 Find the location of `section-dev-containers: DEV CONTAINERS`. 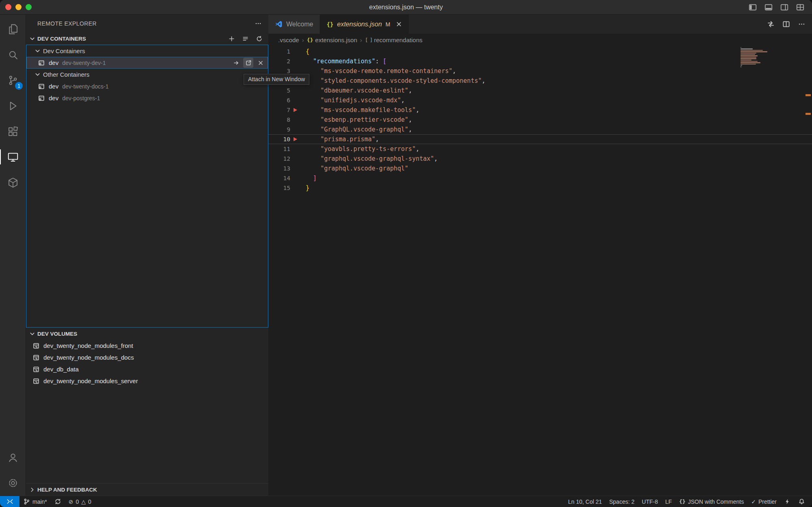

section-dev-containers: DEV CONTAINERS is located at coordinates (147, 39).